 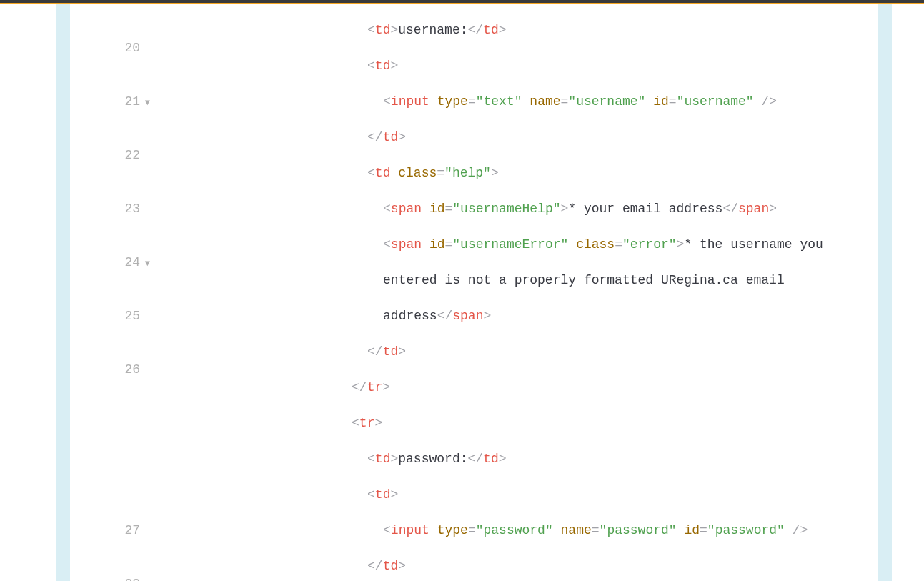 What do you see at coordinates (520, 30) in the screenshot?
I see `code-line: <td>username:</td>` at bounding box center [520, 30].